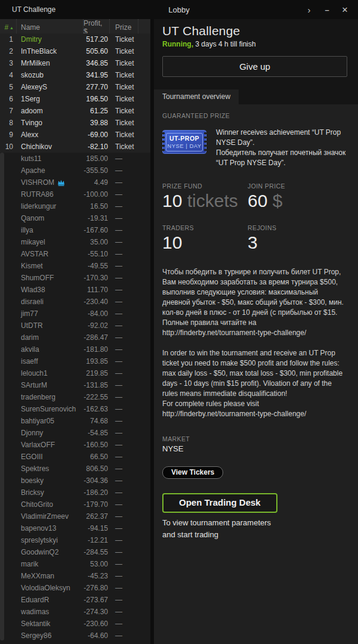 This screenshot has width=358, height=644. Describe the element at coordinates (50, 242) in the screenshot. I see `trader-name: mikayel` at that location.